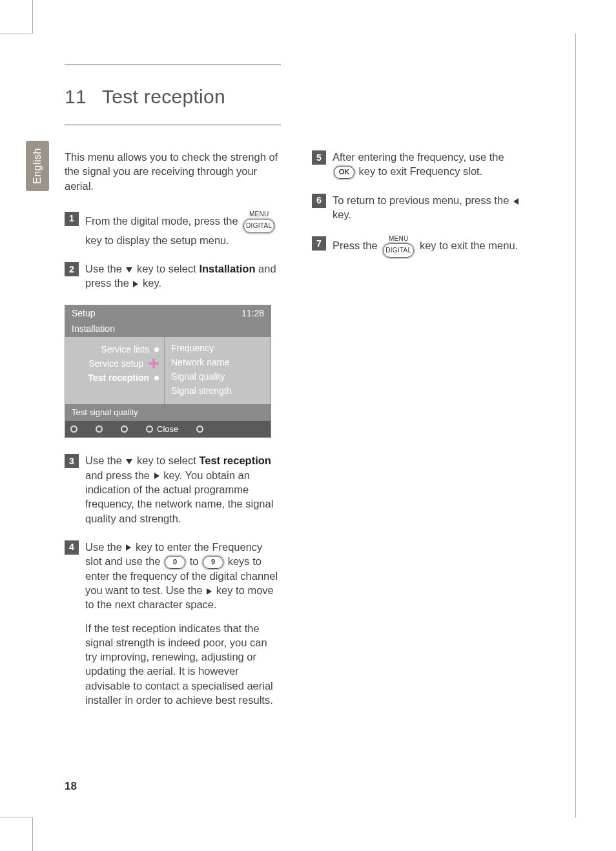 The width and height of the screenshot is (616, 851). I want to click on step-note: If the test reception indicates that the…, so click(183, 664).